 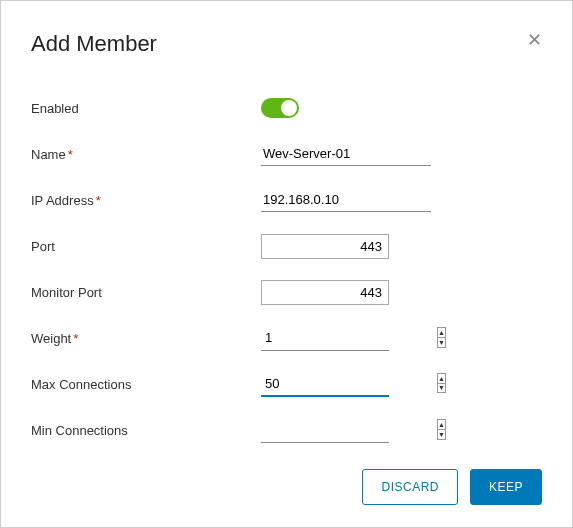 What do you see at coordinates (349, 383) in the screenshot?
I see `max-connections-input` at bounding box center [349, 383].